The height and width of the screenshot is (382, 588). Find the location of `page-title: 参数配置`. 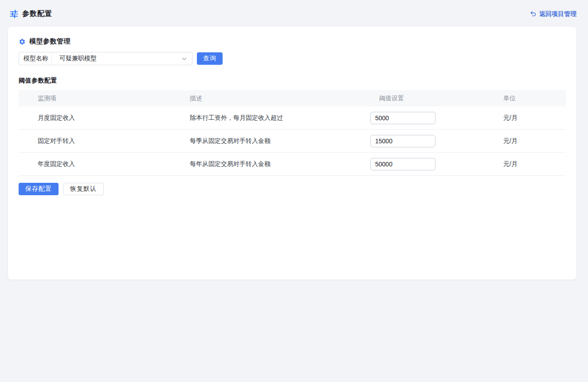

page-title: 参数配置 is located at coordinates (37, 14).